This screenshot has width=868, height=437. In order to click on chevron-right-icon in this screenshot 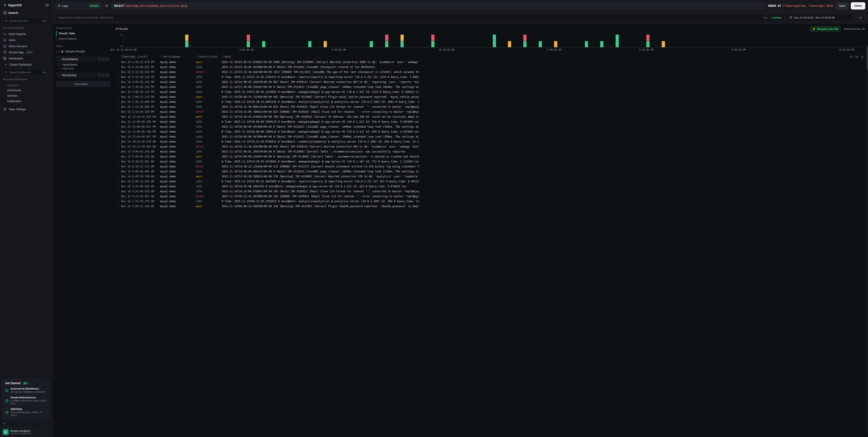, I will do `click(59, 75)`.